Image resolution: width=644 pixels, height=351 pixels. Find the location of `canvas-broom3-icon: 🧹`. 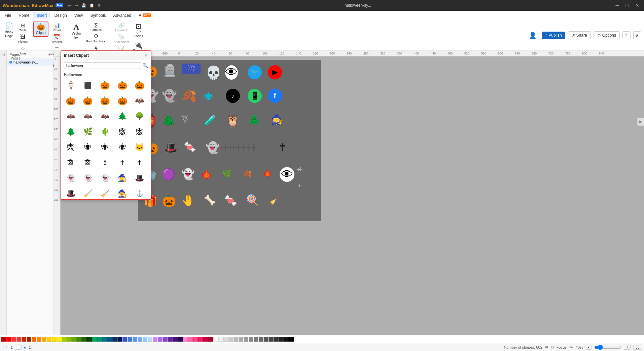

canvas-broom3-icon: 🧹 is located at coordinates (275, 200).